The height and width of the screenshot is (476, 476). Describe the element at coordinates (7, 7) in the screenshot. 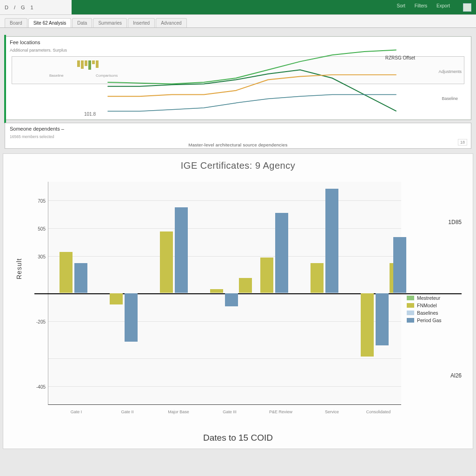

I see `col-D: D` at that location.